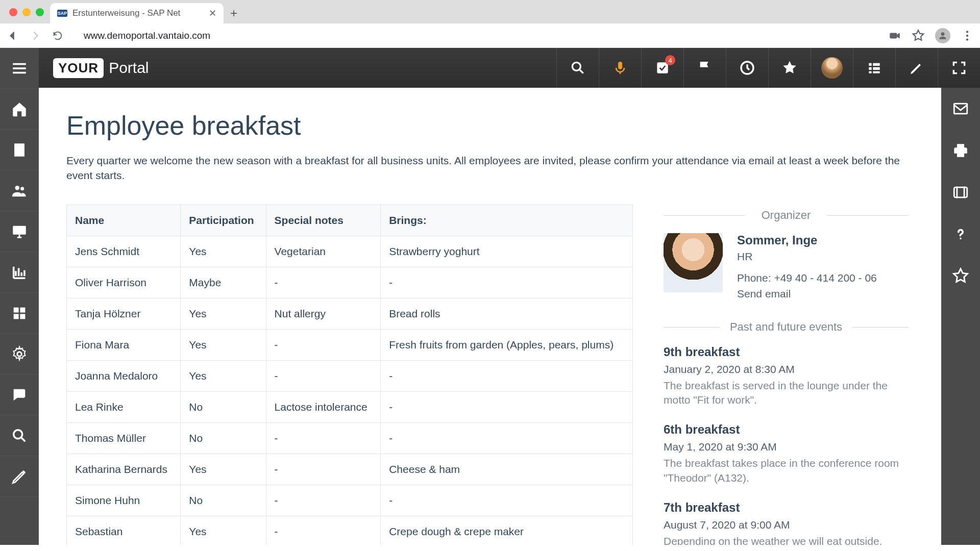 The height and width of the screenshot is (551, 980). What do you see at coordinates (40, 12) in the screenshot?
I see `window-maximize-icon` at bounding box center [40, 12].